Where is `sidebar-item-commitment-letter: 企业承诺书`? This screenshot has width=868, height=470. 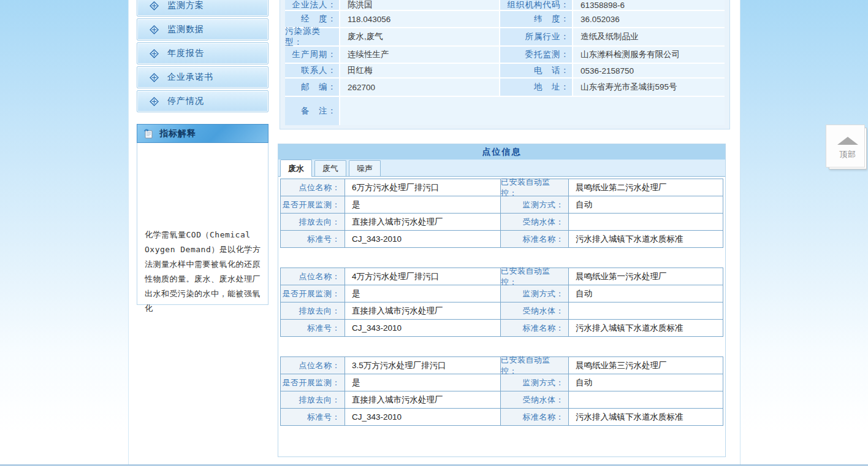 sidebar-item-commitment-letter: 企业承诺书 is located at coordinates (202, 77).